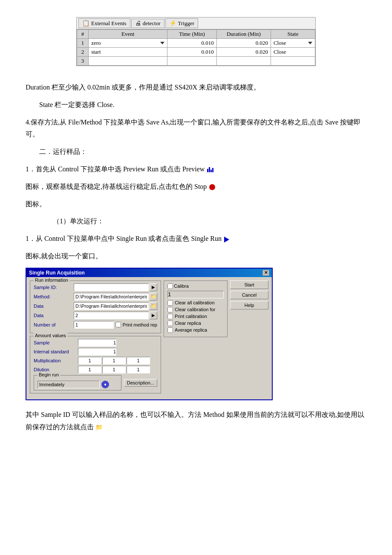  Describe the element at coordinates (115, 315) in the screenshot. I see `data2-input-wrapper: ▶` at that location.